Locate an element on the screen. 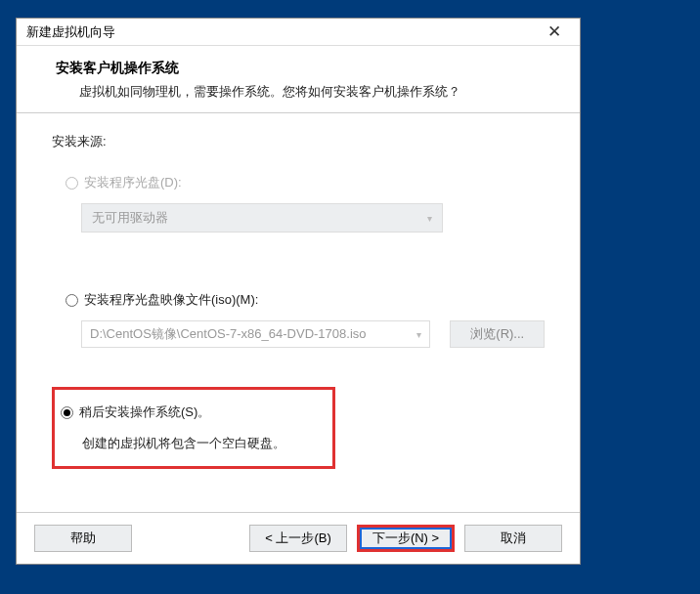  radio-iso is located at coordinates (72, 301).